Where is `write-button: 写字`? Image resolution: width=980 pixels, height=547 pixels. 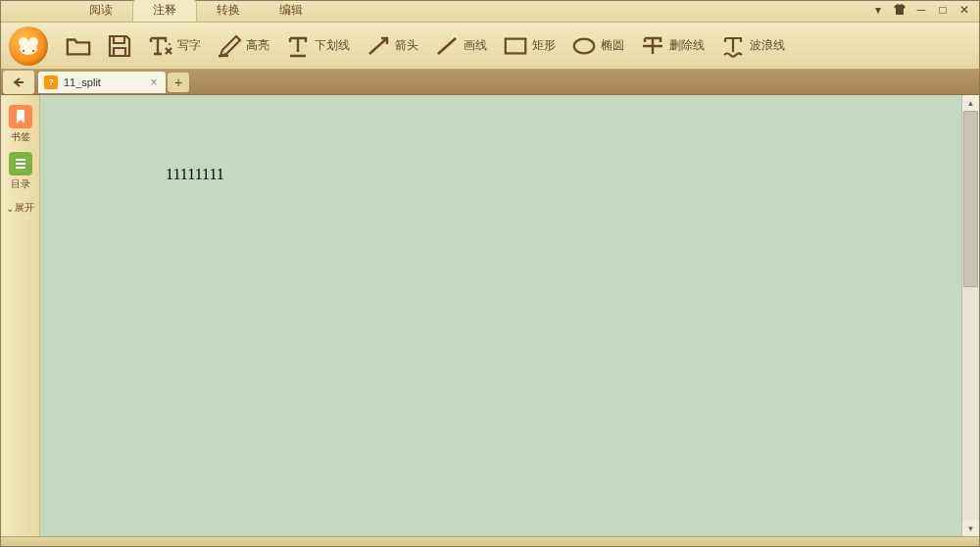 write-button: 写字 is located at coordinates (174, 46).